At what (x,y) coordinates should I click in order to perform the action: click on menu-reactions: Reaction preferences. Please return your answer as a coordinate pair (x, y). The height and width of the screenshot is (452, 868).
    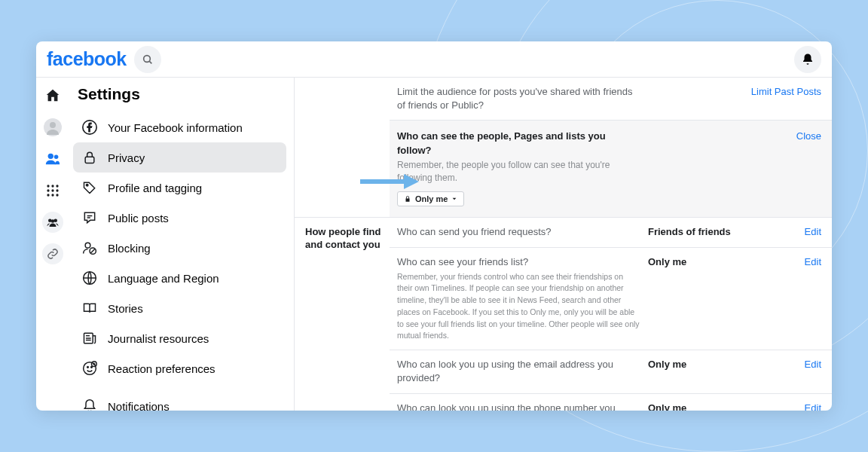
    Looking at the image, I should click on (179, 368).